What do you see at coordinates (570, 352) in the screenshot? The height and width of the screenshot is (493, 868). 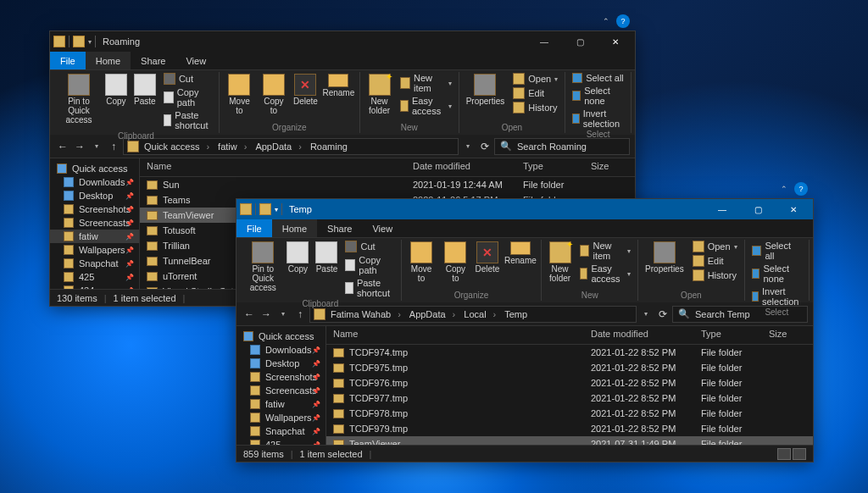 I see `file-row: TCDF974.tmp2021-01-22 8:52 PMFile folder` at bounding box center [570, 352].